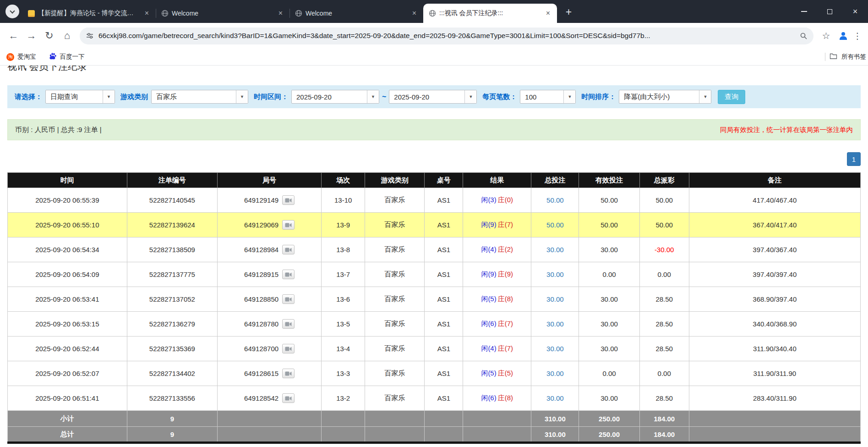 The image size is (868, 447). What do you see at coordinates (609, 435) in the screenshot?
I see `total-valid-bet: 250.00` at bounding box center [609, 435].